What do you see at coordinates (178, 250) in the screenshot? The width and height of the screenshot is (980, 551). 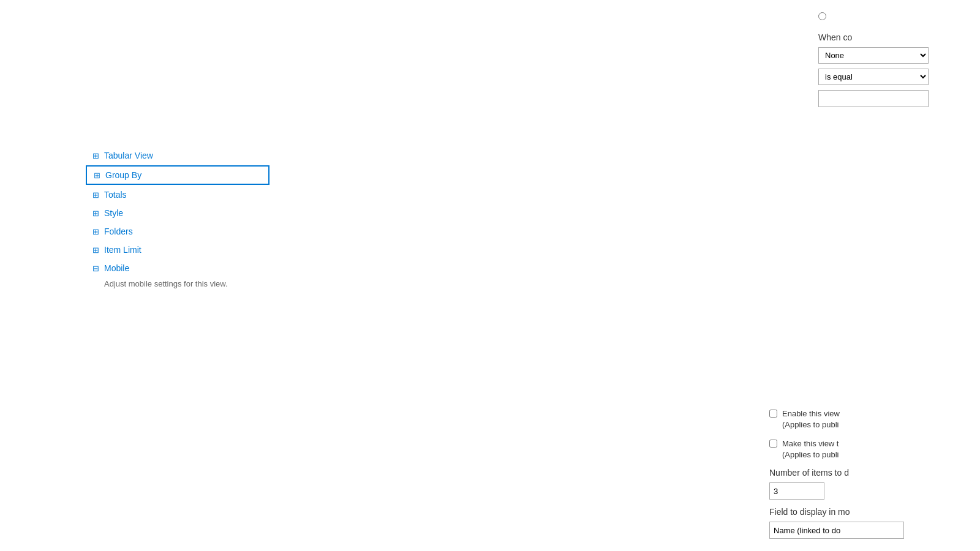 I see `nav-item-item-limit: Item Limit` at bounding box center [178, 250].